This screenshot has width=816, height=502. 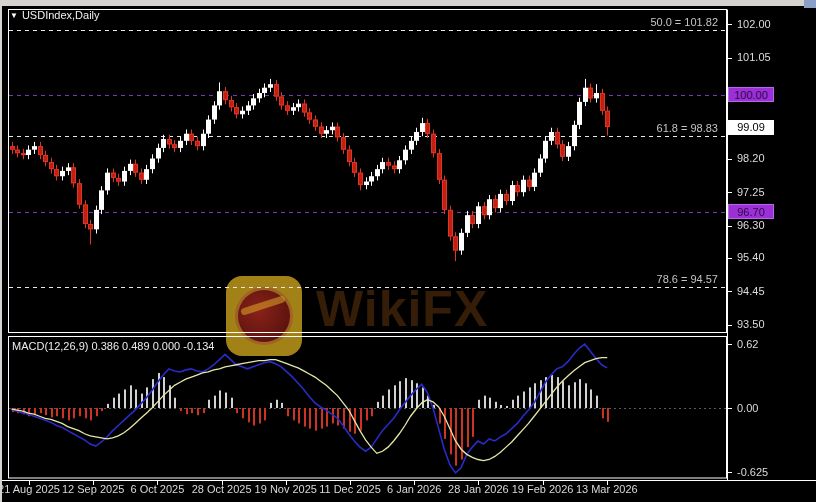 What do you see at coordinates (14, 16) in the screenshot?
I see `dropdown-triangle-icon: ▼` at bounding box center [14, 16].